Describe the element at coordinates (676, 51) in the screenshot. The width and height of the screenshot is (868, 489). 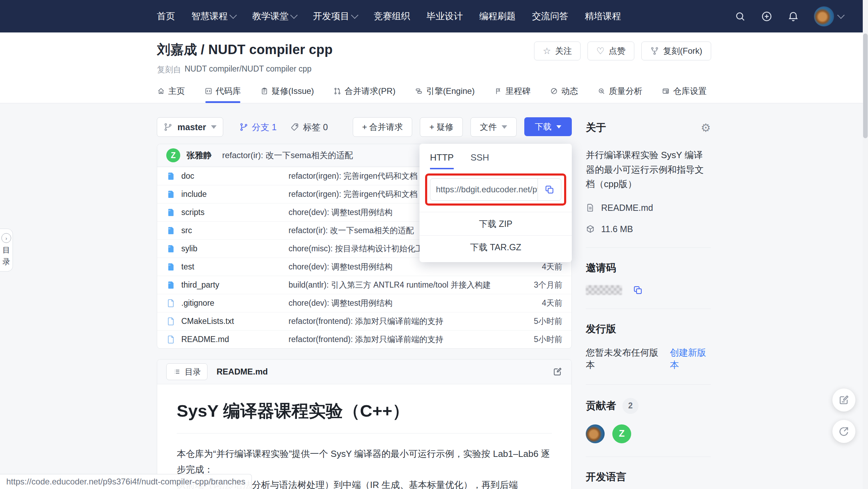
I see `fork-button: 复刻(Fork)` at that location.